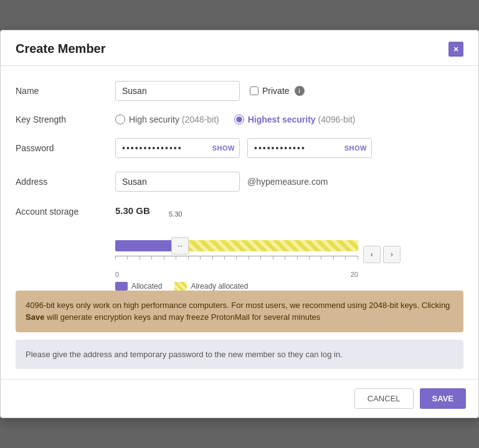 The image size is (479, 448). I want to click on name-input, so click(178, 91).